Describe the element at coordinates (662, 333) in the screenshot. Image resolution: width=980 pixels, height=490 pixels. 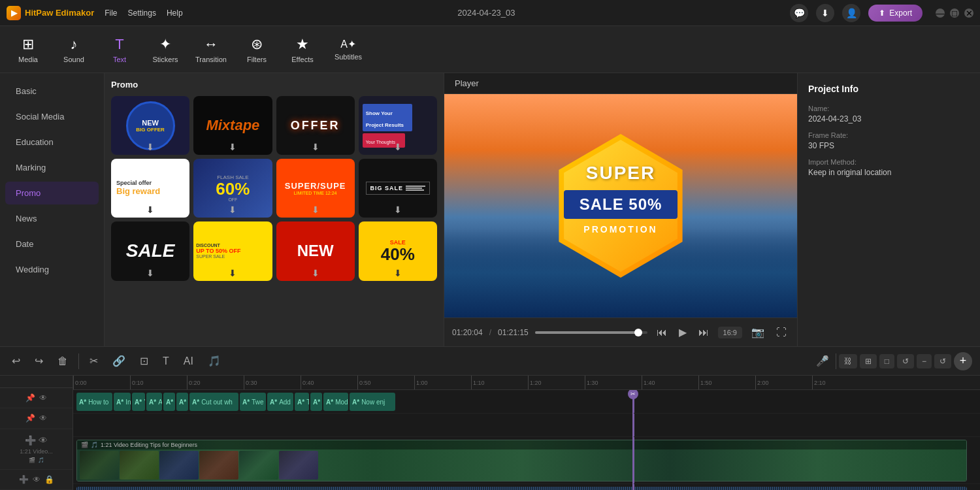
I see `prev-frame-button: ⏮` at that location.